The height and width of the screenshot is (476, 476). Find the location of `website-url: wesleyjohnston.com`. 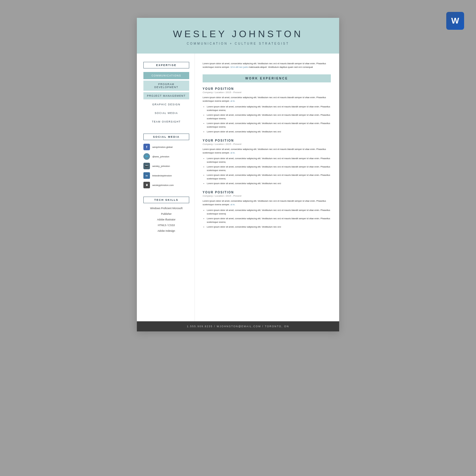

website-url: wesleyjohnston.com is located at coordinates (163, 185).